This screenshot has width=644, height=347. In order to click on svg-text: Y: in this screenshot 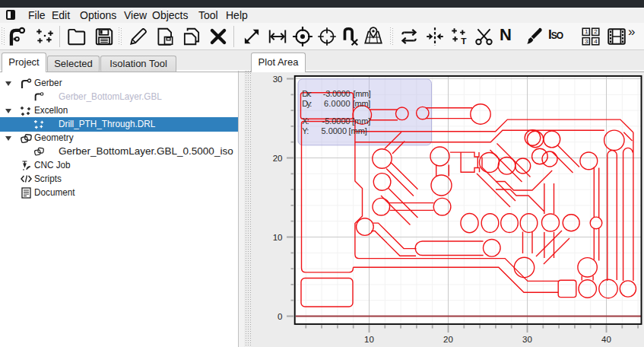, I will do `click(306, 131)`.